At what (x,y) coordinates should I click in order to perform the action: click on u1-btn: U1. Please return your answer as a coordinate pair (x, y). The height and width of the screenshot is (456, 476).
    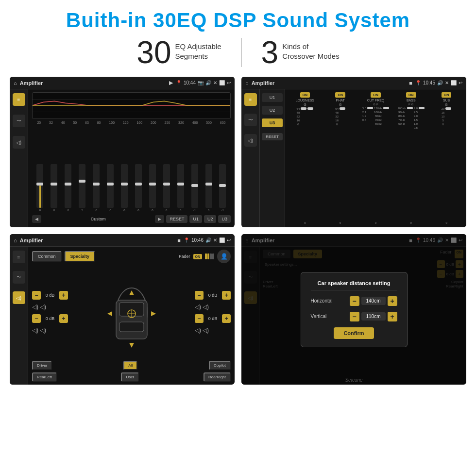
    Looking at the image, I should click on (272, 98).